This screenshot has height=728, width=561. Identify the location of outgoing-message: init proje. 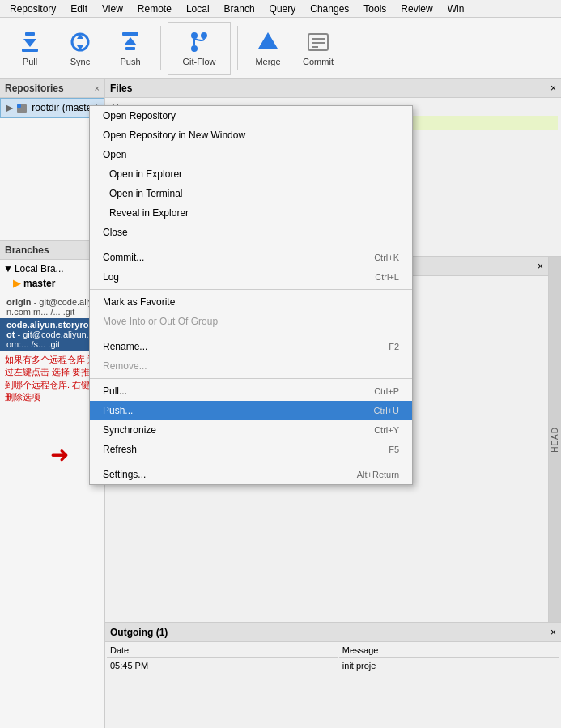
(449, 666).